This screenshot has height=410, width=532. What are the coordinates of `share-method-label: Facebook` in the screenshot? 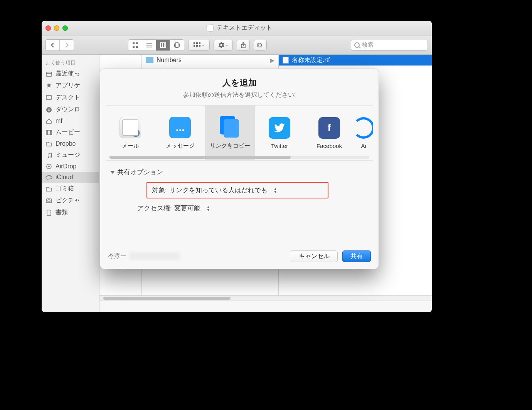 It's located at (329, 146).